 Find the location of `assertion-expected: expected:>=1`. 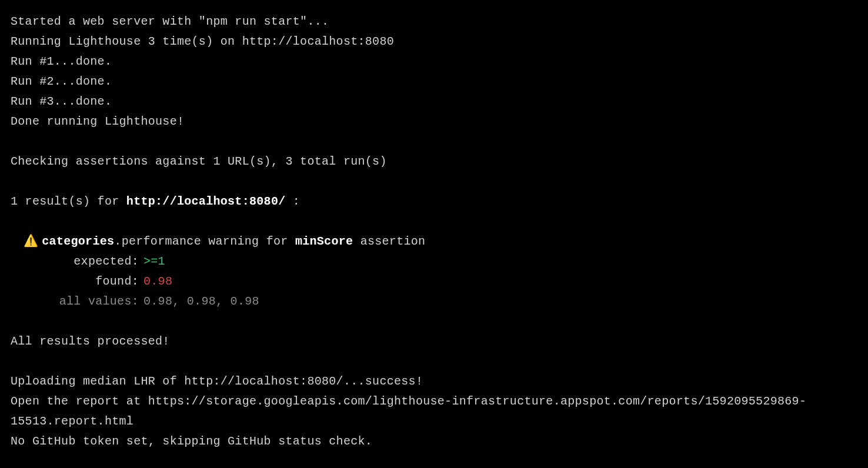

assertion-expected: expected:>=1 is located at coordinates (434, 262).